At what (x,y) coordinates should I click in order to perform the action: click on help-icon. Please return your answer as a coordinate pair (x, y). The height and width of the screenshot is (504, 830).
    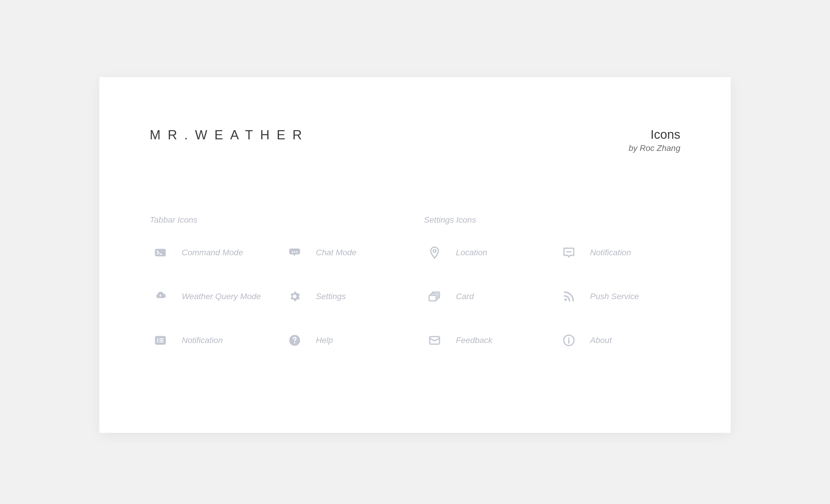
    Looking at the image, I should click on (294, 340).